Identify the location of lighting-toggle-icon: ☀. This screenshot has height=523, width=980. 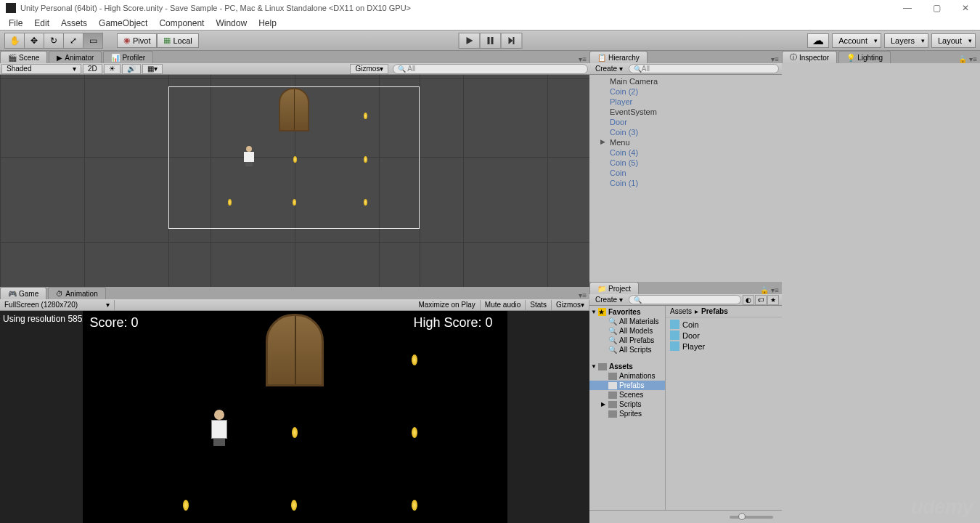
(112, 69).